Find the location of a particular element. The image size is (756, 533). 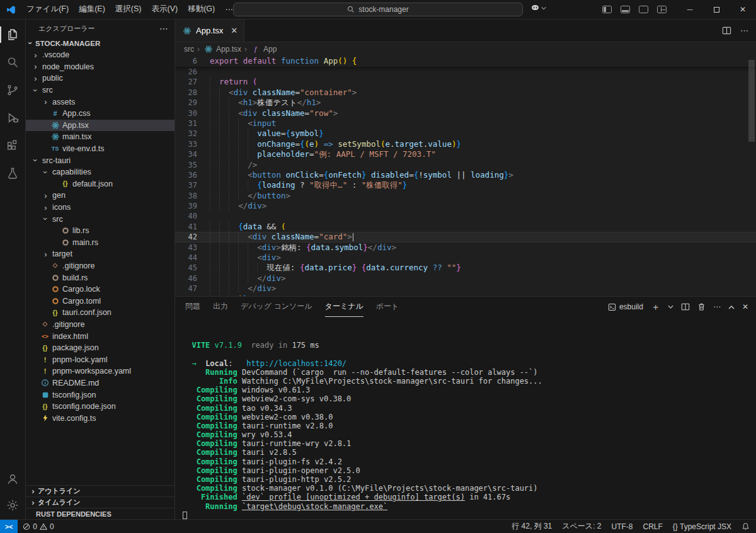

code-line: 36 <button onClick={onFetch} disabled={!… is located at coordinates (466, 175).